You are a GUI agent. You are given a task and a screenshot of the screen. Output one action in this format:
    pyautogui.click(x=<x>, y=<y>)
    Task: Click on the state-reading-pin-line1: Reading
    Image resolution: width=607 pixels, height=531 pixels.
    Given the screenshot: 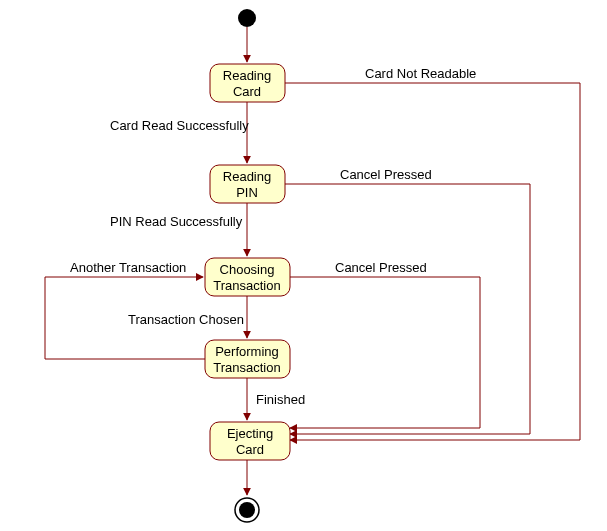 What is the action you would take?
    pyautogui.click(x=247, y=176)
    